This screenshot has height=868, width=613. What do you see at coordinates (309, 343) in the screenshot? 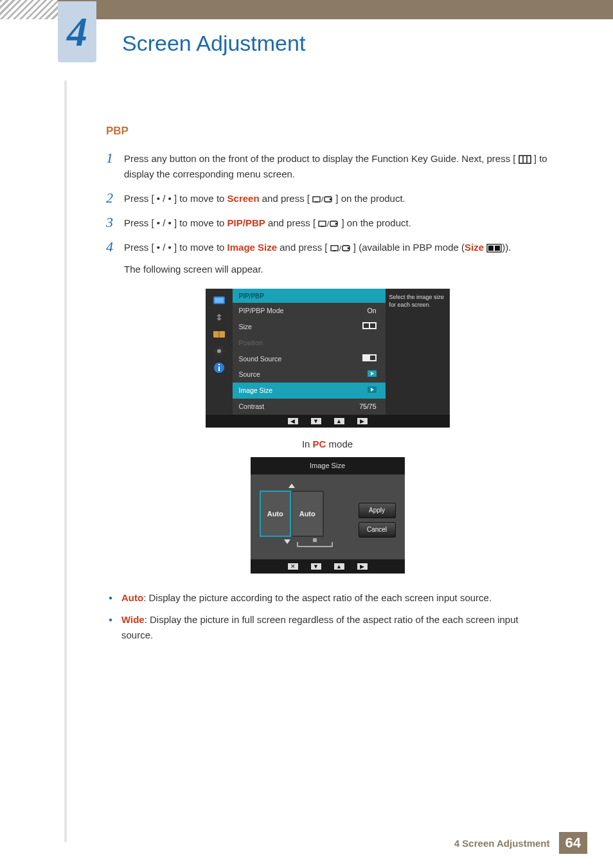
I see `menu-item-position: Position` at bounding box center [309, 343].